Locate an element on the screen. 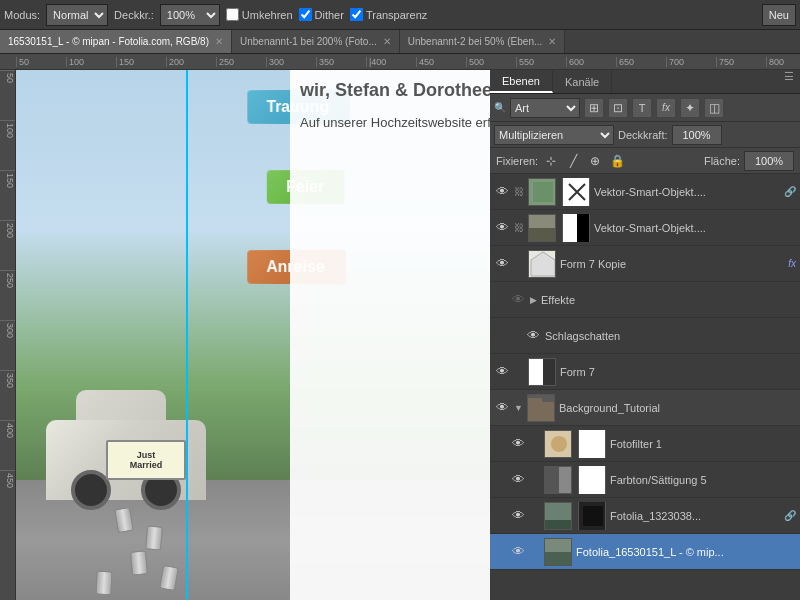  fix-label: Fixieren: is located at coordinates (517, 161).